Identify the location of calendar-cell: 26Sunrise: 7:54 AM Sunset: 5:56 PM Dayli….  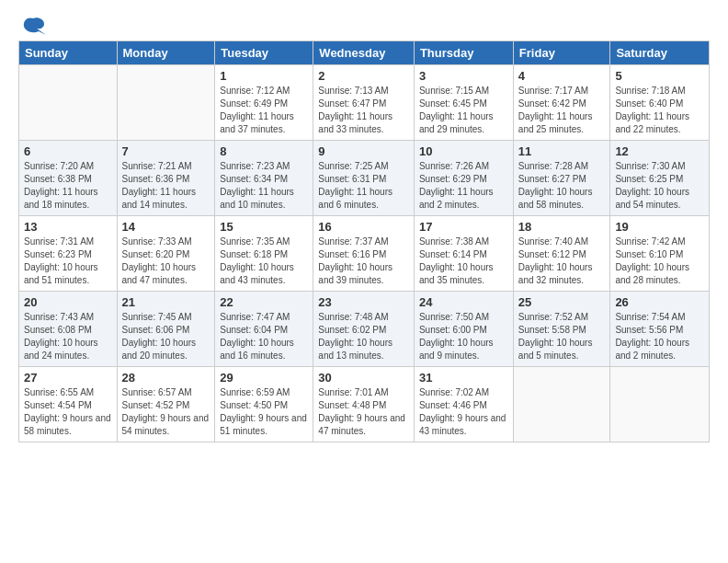
(660, 329).